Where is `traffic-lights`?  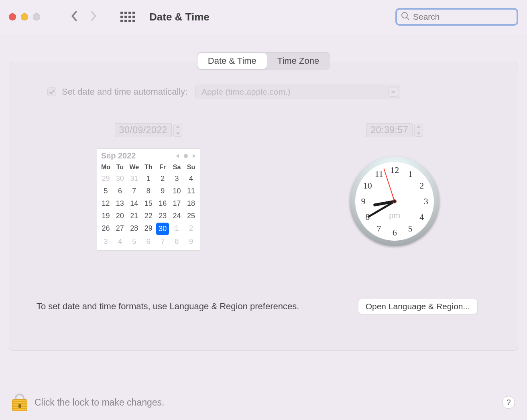
traffic-lights is located at coordinates (24, 17).